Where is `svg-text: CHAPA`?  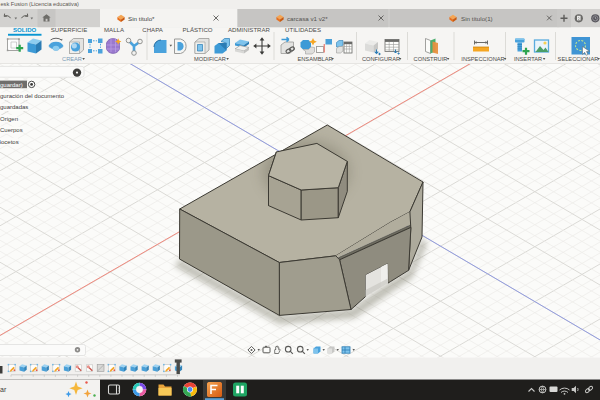 svg-text: CHAPA is located at coordinates (152, 30).